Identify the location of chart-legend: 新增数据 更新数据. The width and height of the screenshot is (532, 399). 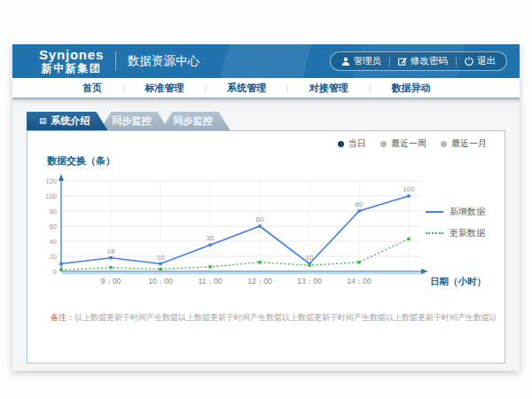
(456, 223).